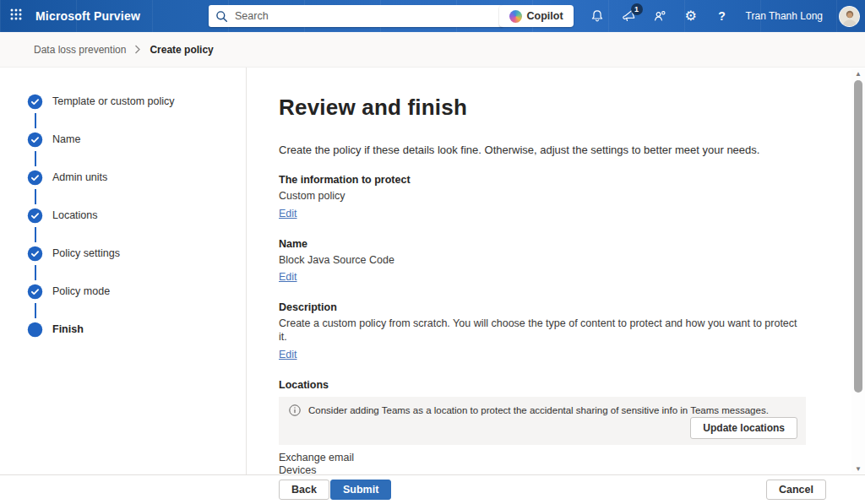 The height and width of the screenshot is (504, 865). Describe the element at coordinates (660, 16) in the screenshot. I see `person-feedback-icon` at that location.